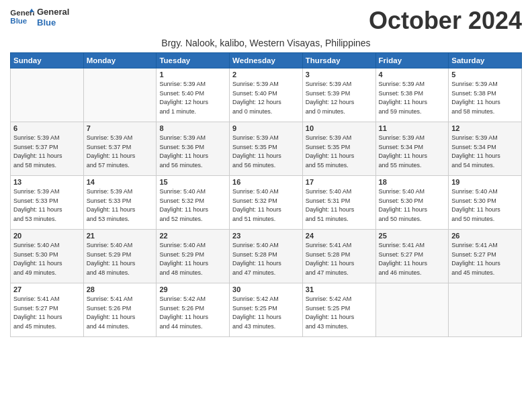  What do you see at coordinates (47, 310) in the screenshot?
I see `day-cell: 27Sunrise: 5:41 AM Sunset: 5:27 PM Dayli…` at bounding box center [47, 310].